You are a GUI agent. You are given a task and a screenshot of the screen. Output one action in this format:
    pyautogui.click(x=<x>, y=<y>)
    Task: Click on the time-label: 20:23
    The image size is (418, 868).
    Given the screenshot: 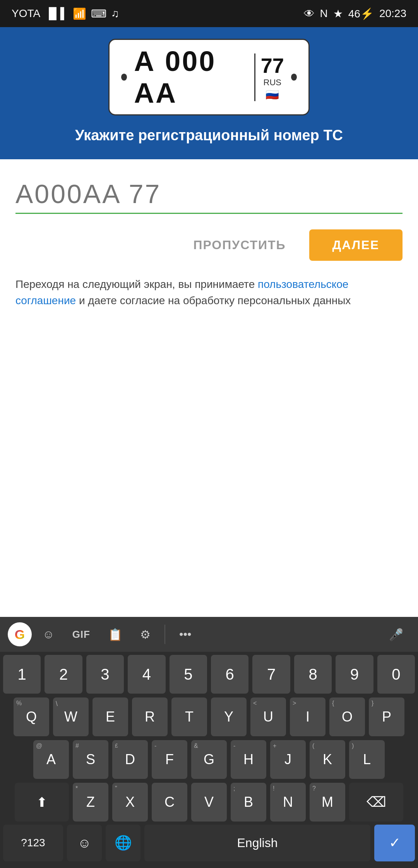 What is the action you would take?
    pyautogui.click(x=393, y=14)
    